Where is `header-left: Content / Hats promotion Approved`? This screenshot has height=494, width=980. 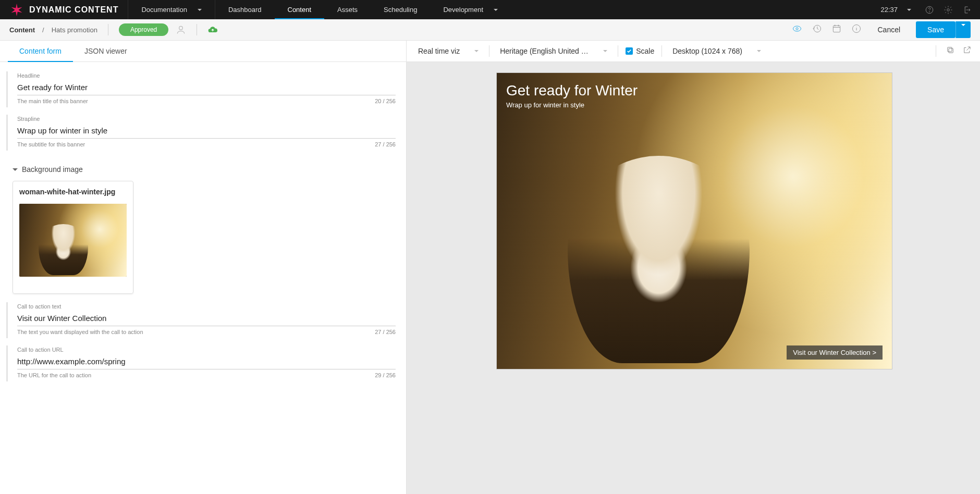
header-left: Content / Hats promotion Approved is located at coordinates (114, 30).